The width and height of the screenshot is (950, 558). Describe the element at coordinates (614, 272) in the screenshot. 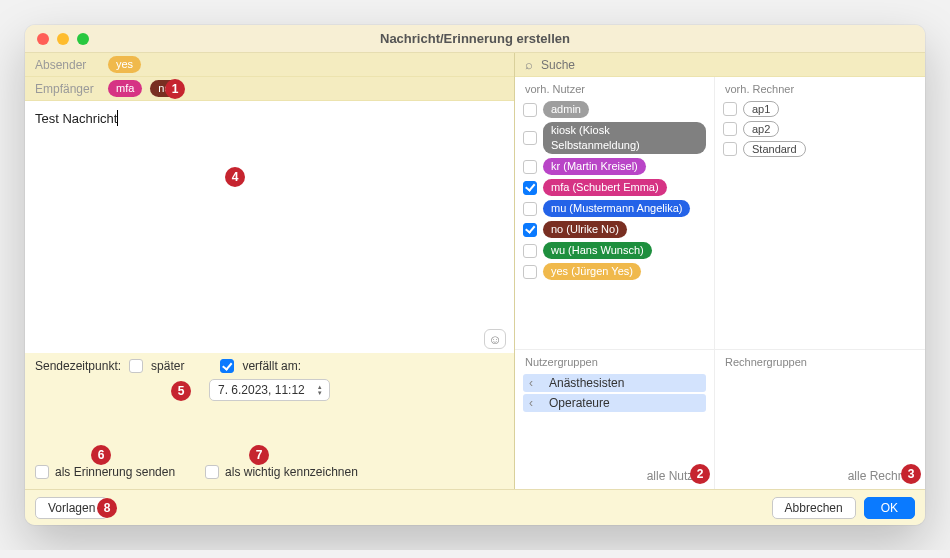

I see `user-item: yes (Jürgen Yes)` at that location.